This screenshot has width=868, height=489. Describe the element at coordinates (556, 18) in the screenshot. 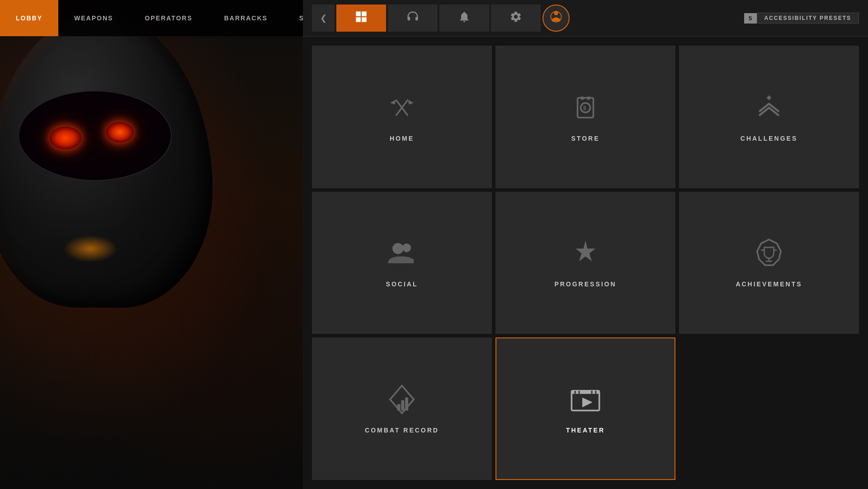

I see `profile-icon-button` at that location.